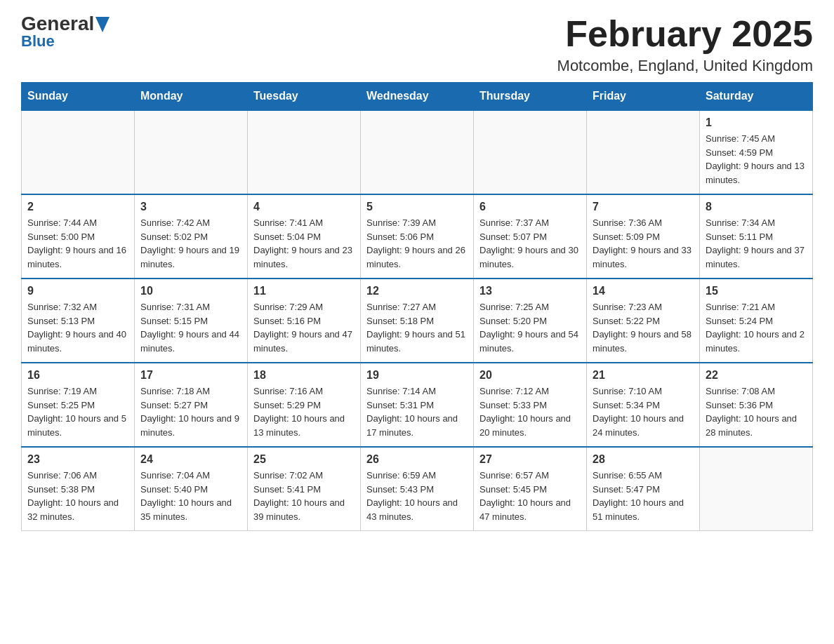  Describe the element at coordinates (417, 207) in the screenshot. I see `day-number: 5` at that location.